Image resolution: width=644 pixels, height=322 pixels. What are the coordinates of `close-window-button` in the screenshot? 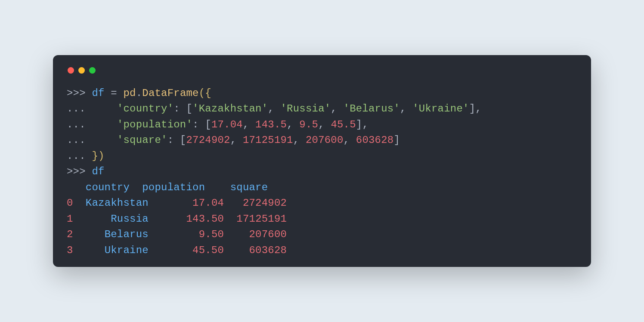 It's located at (71, 71).